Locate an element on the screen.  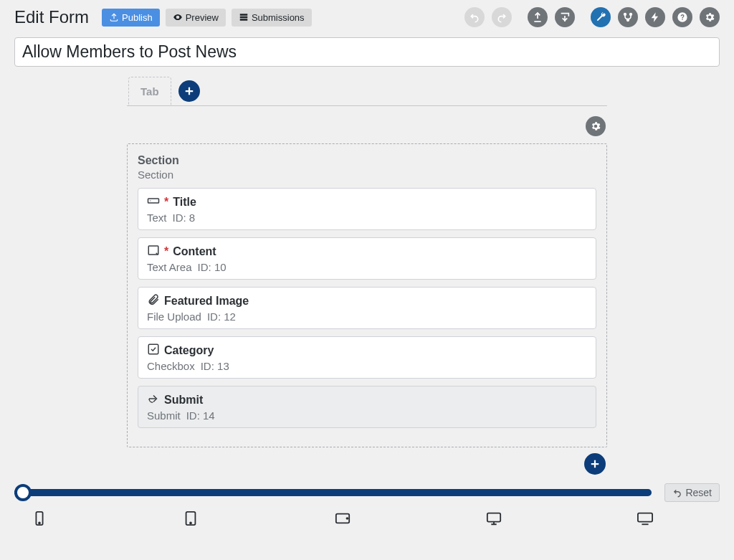
tablet-portrait-icon is located at coordinates (191, 518).